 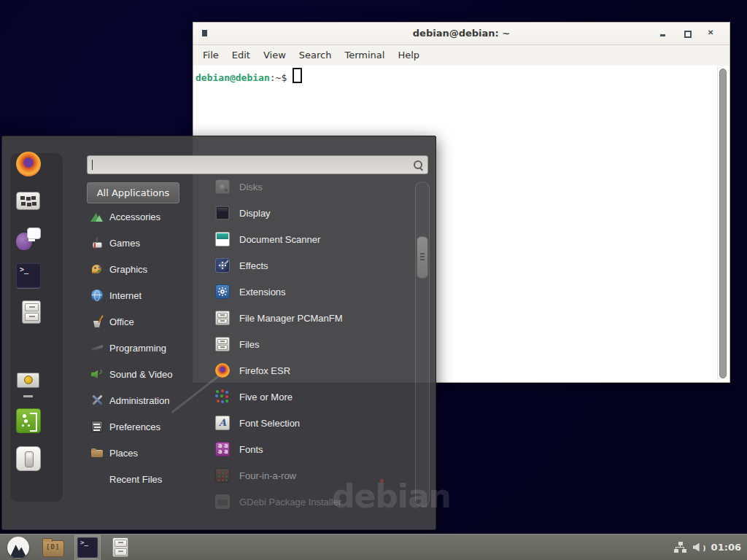 I want to click on minimize-button, so click(x=663, y=34).